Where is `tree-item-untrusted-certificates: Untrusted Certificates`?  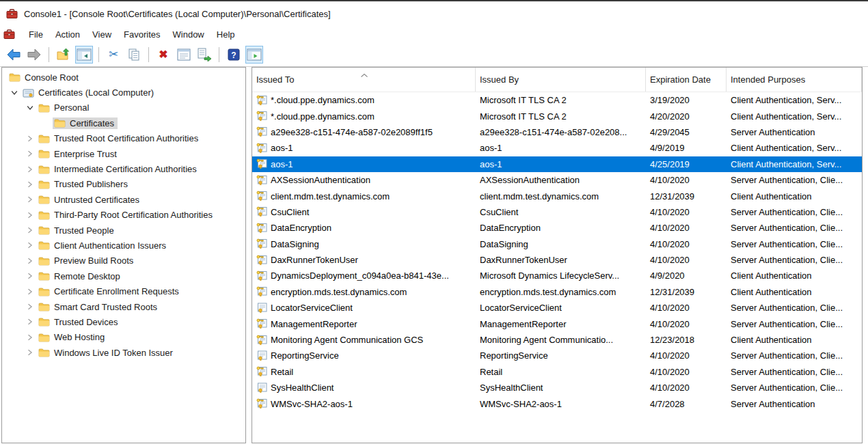
tree-item-untrusted-certificates: Untrusted Certificates is located at coordinates (124, 199).